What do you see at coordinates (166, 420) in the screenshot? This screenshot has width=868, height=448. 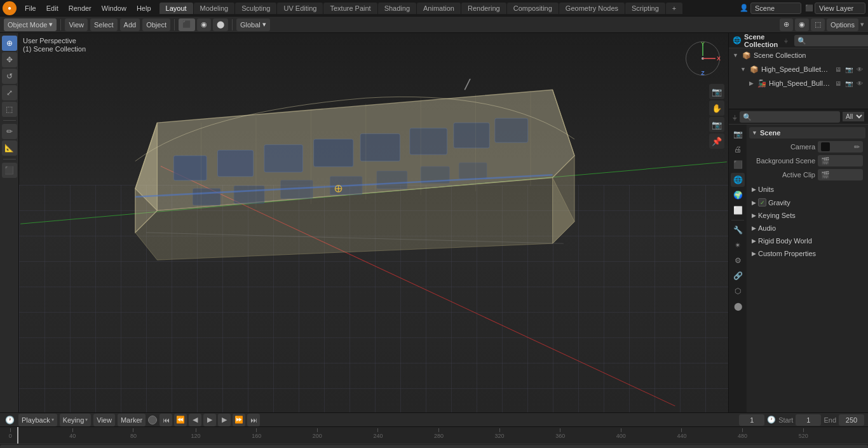 I see `jump-start-btn: ⏮` at bounding box center [166, 420].